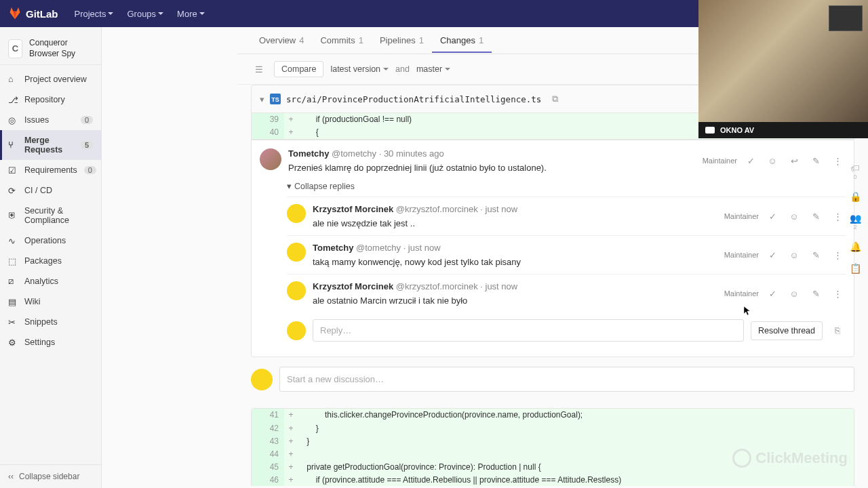 The width and height of the screenshot is (868, 488). What do you see at coordinates (855, 218) in the screenshot?
I see `right-rail: 🏷0 🔒 👥2 🔔 📋` at bounding box center [855, 218].